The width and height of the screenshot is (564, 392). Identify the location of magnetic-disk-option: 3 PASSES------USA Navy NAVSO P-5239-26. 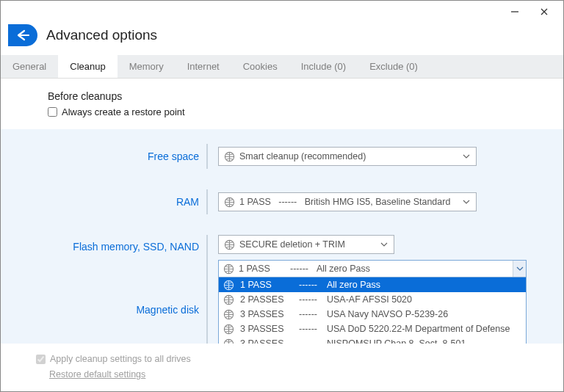
(372, 314).